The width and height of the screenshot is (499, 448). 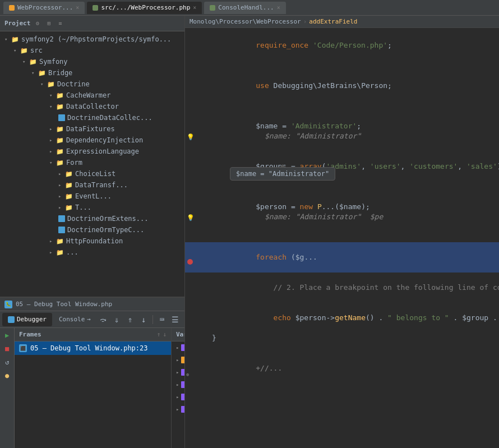 What do you see at coordinates (92, 388) in the screenshot?
I see `debug-content: ▶ ■ ↺ ● Frames ↑ ↓ ⬛` at bounding box center [92, 388].